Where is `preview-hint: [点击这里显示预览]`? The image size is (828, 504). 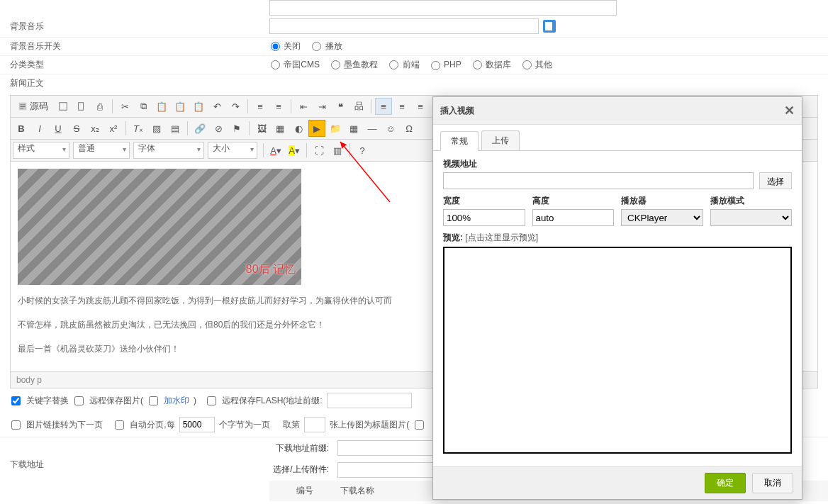
preview-hint: [点击这里显示预览] is located at coordinates (502, 237).